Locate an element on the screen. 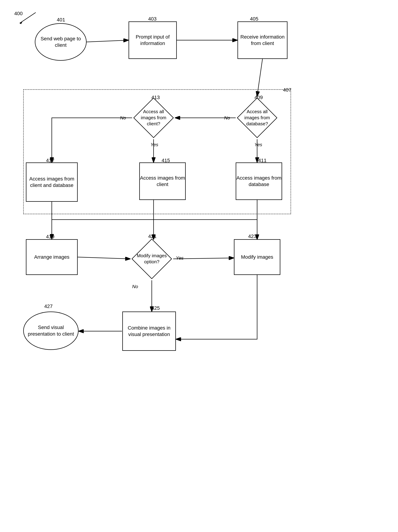  label-419: 419 is located at coordinates (50, 237).